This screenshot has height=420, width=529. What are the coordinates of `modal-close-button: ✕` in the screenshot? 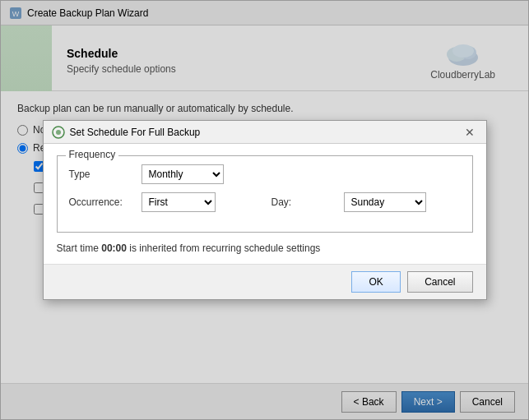 It's located at (470, 132).